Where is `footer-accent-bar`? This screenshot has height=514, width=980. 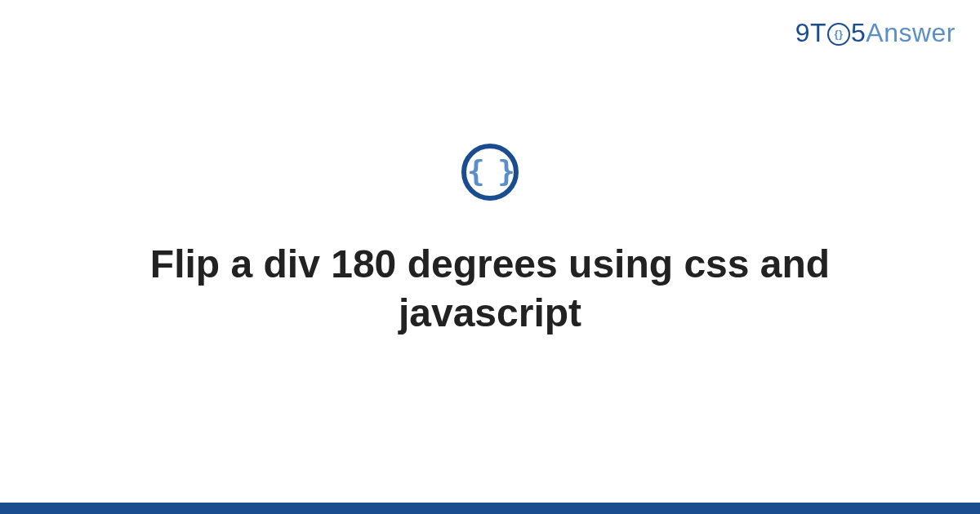 footer-accent-bar is located at coordinates (490, 508).